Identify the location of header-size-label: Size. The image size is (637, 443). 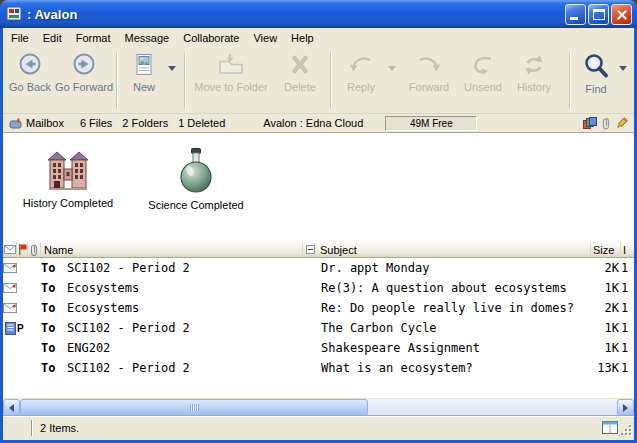
(604, 250).